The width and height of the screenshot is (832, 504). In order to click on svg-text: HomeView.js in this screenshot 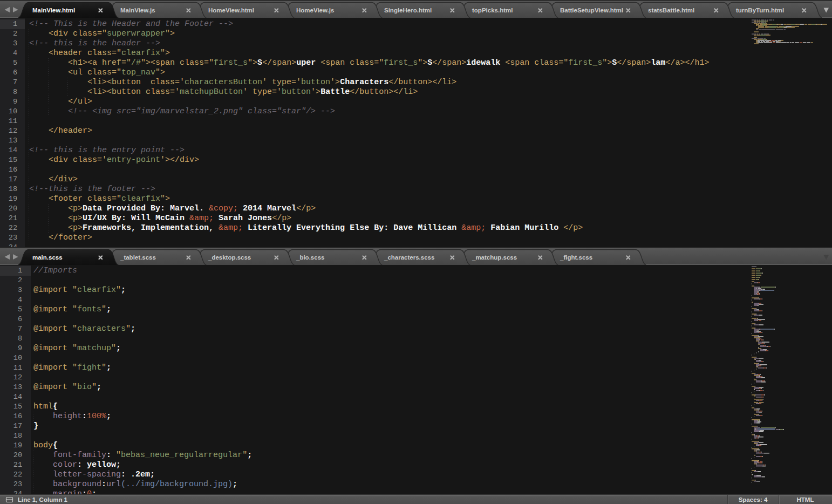, I will do `click(315, 10)`.